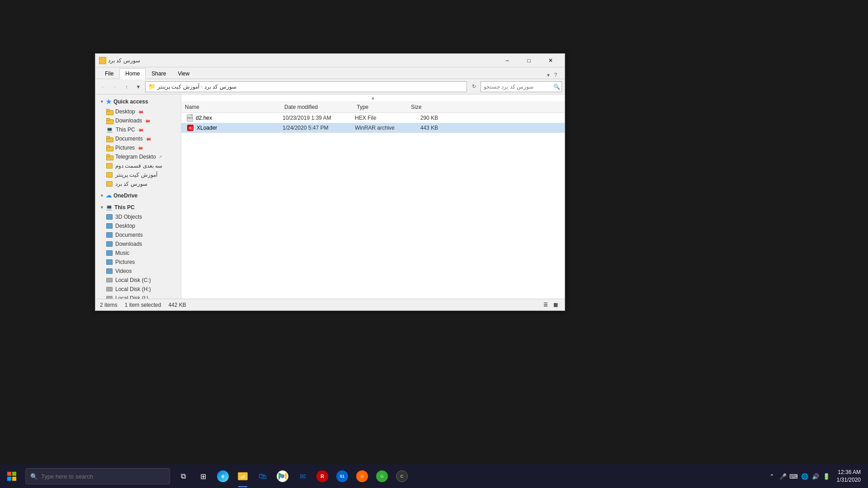 Image resolution: width=868 pixels, height=488 pixels. I want to click on file-row-d2hex: HEX d2.hex 10/23/2019 1:39 AM HEX File 2…, so click(373, 118).